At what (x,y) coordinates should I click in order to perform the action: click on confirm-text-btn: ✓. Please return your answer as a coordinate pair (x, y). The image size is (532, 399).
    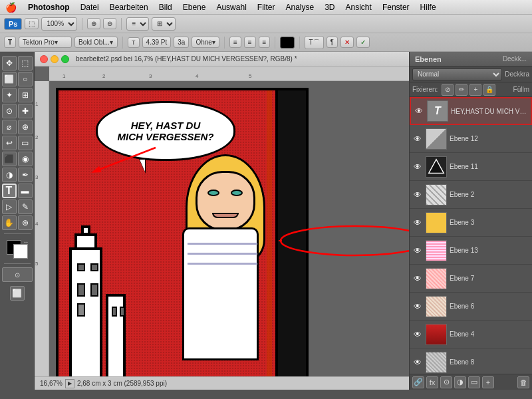
    Looking at the image, I should click on (363, 43).